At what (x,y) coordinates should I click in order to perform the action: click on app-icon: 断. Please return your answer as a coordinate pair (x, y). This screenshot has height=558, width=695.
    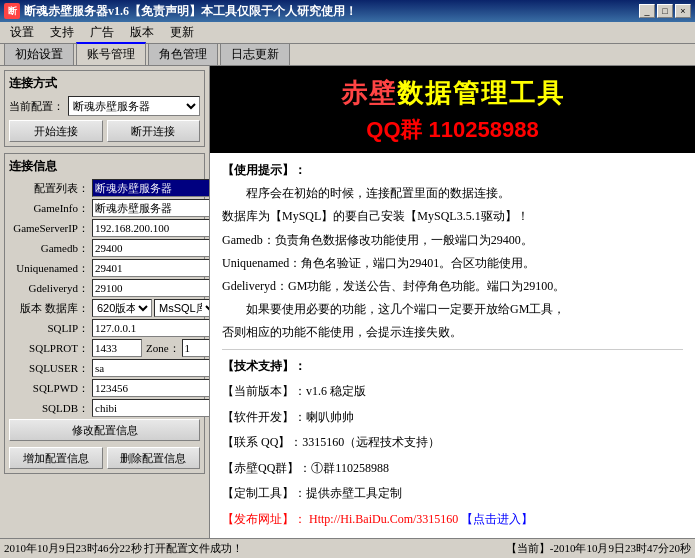
    Looking at the image, I should click on (12, 11).